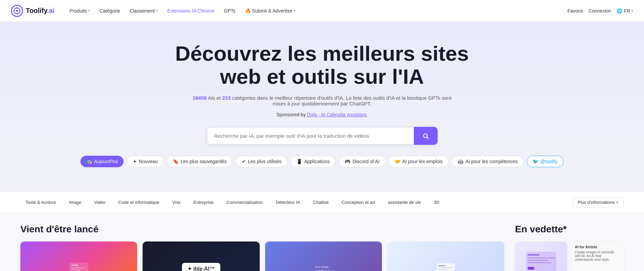 The image size is (644, 271). What do you see at coordinates (41, 202) in the screenshot?
I see `category-tag: Texte & écriture` at bounding box center [41, 202].